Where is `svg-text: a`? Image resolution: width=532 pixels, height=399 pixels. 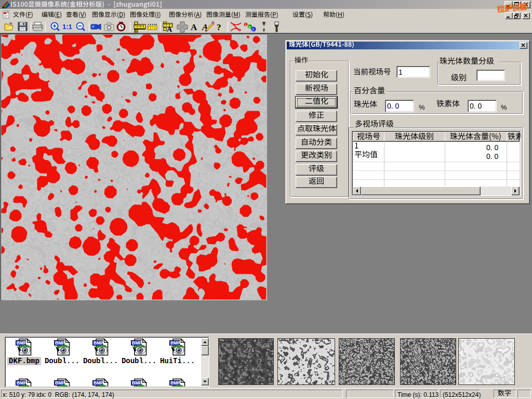 svg-text: a is located at coordinates (249, 27).